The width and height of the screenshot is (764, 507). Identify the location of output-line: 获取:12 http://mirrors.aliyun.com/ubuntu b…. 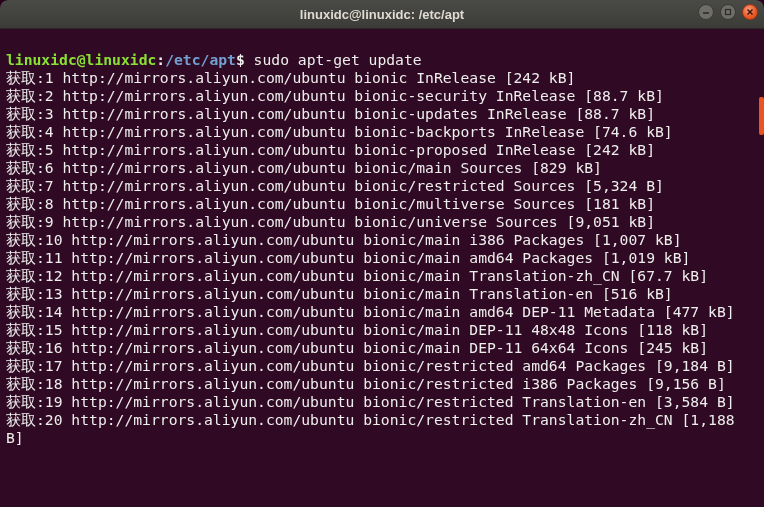
(357, 276).